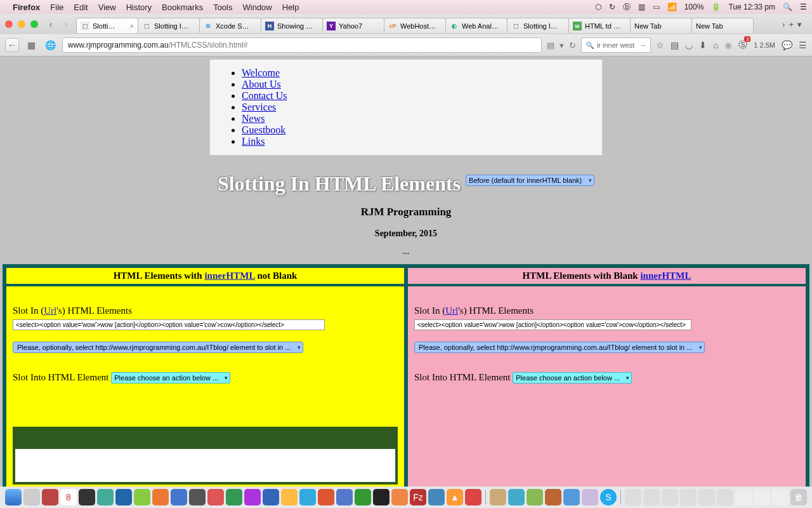 The image size is (812, 508). I want to click on menu-history: History, so click(139, 8).